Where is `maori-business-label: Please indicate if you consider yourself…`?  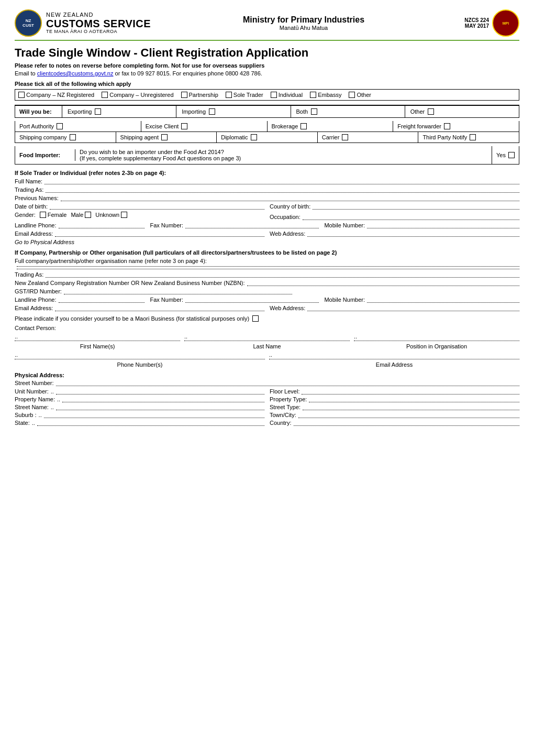
maori-business-label: Please indicate if you consider yourself… is located at coordinates (132, 319).